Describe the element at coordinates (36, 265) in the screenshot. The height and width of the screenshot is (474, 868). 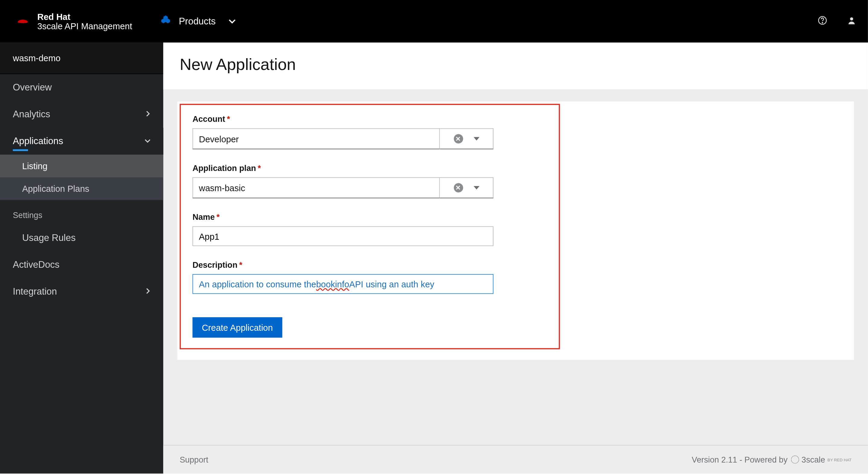
I see `sidebar-item-label: ActiveDocs` at that location.